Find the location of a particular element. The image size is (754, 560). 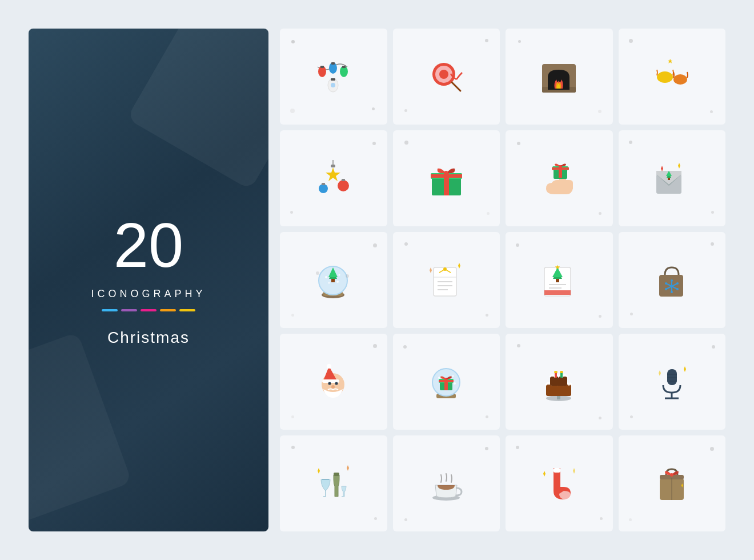

color-bar-yellow is located at coordinates (187, 310).